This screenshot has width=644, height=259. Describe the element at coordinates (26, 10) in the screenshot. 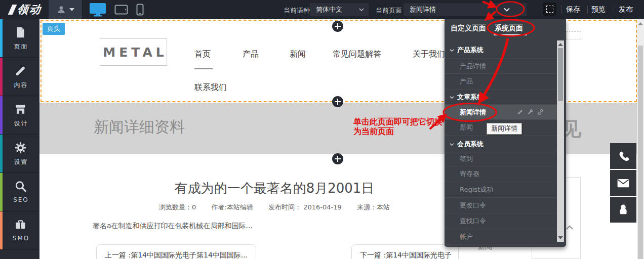

I see `app-logo: 领动` at that location.